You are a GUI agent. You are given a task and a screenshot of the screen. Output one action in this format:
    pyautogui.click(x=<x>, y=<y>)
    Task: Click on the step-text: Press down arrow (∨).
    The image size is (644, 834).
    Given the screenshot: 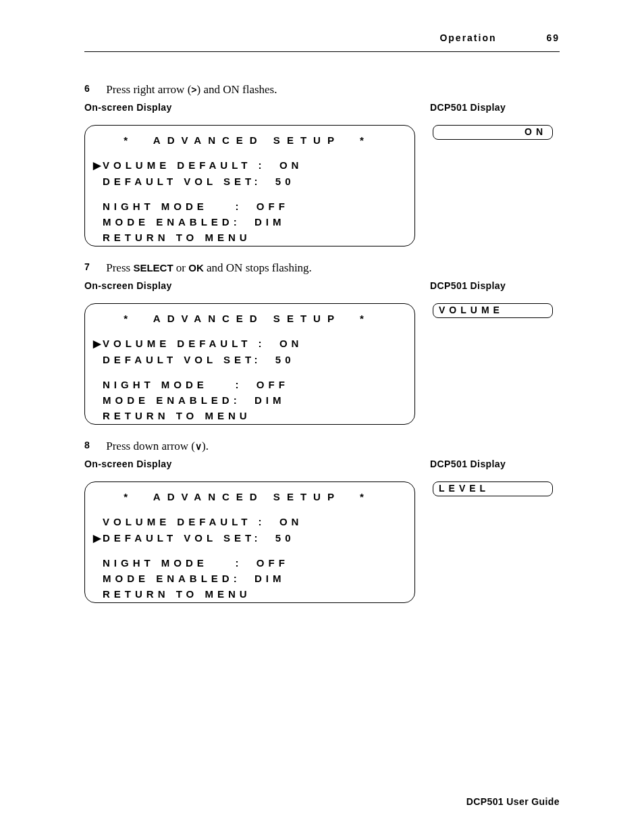 What is the action you would take?
    pyautogui.click(x=157, y=446)
    